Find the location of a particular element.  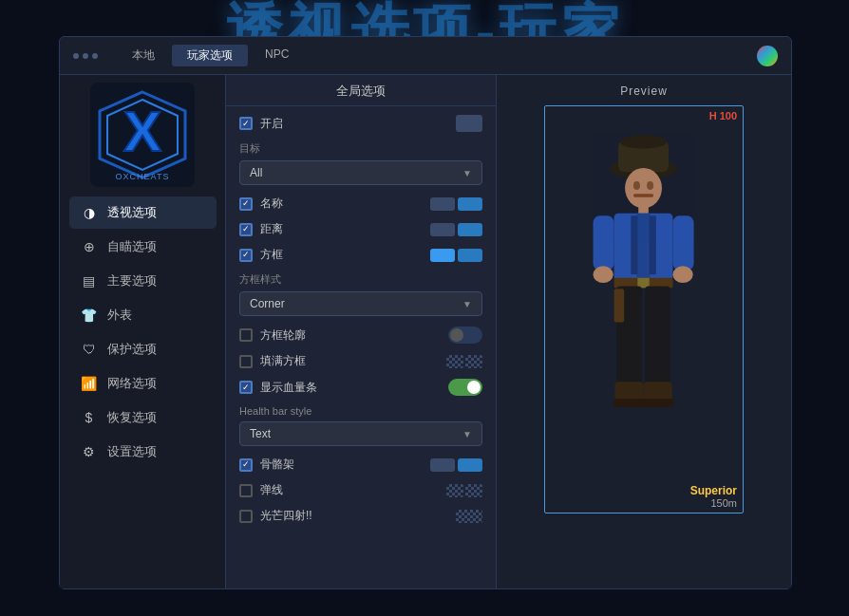

target-value: All is located at coordinates (256, 173).